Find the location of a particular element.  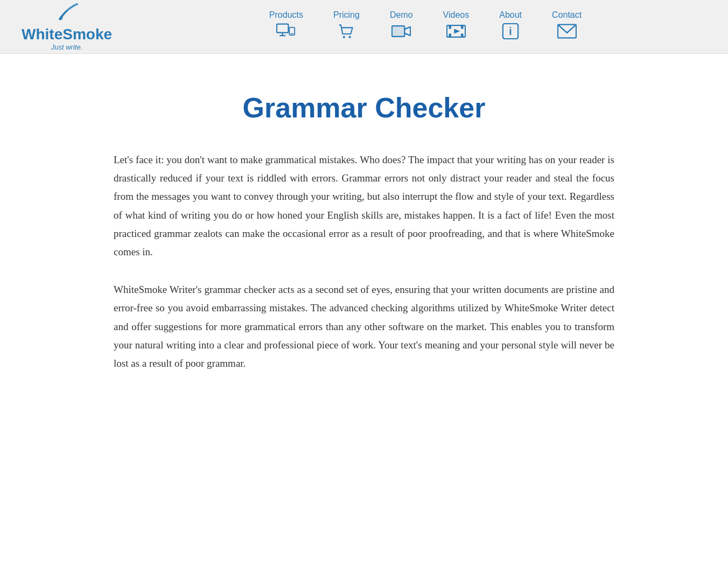

main-nav: Products Pricing is located at coordinates (425, 27).